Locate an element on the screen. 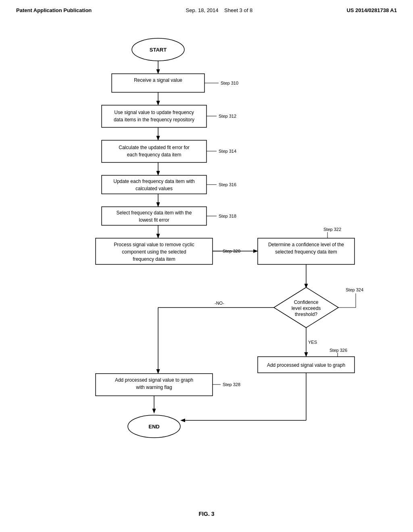 The image size is (413, 532). svg-text:Update each frequency data ite: Update each frequency data item with is located at coordinates (154, 181).